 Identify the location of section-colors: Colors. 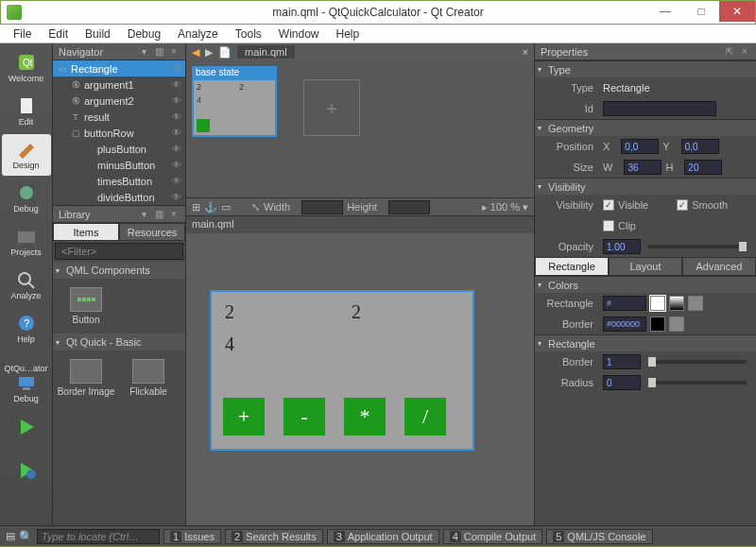
(645, 284).